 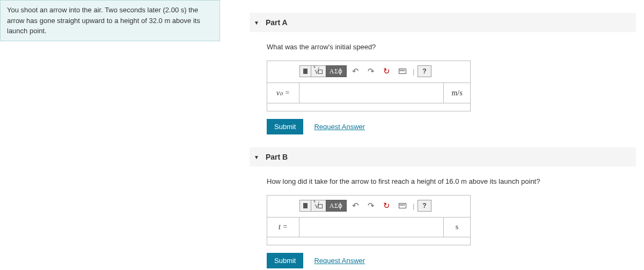 What do you see at coordinates (457, 93) in the screenshot?
I see `units-label: m/s` at bounding box center [457, 93].